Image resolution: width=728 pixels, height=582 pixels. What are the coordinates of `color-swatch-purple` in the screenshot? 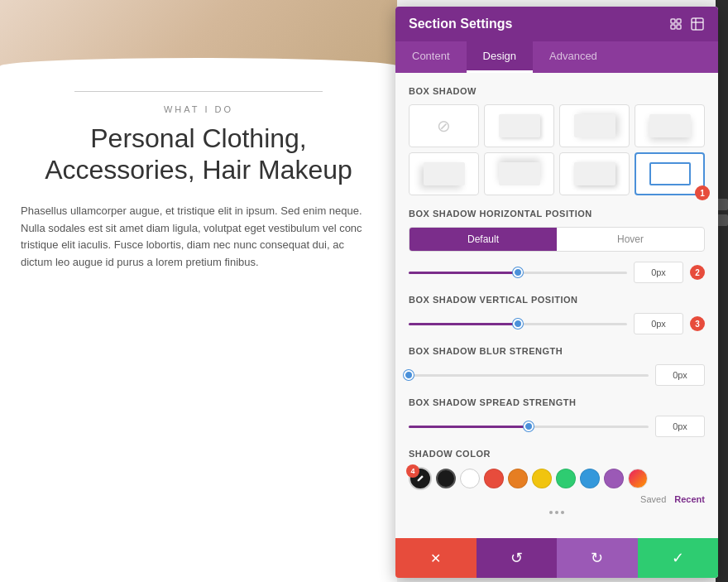 It's located at (614, 479).